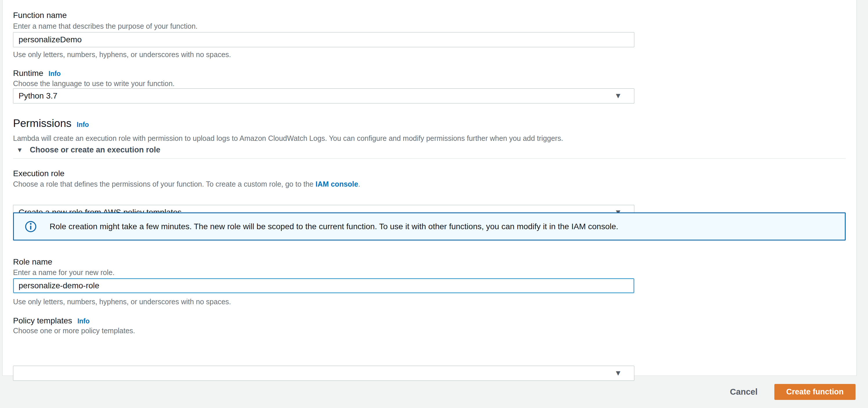 Image resolution: width=868 pixels, height=408 pixels. Describe the element at coordinates (434, 392) in the screenshot. I see `footer-action-bar: Cancel Create function` at that location.